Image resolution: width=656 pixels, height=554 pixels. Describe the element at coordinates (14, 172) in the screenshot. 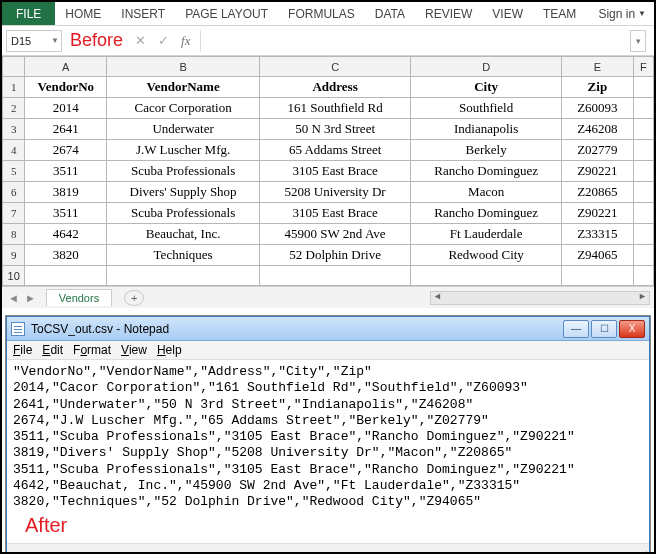

I see `row-header: 5` at that location.